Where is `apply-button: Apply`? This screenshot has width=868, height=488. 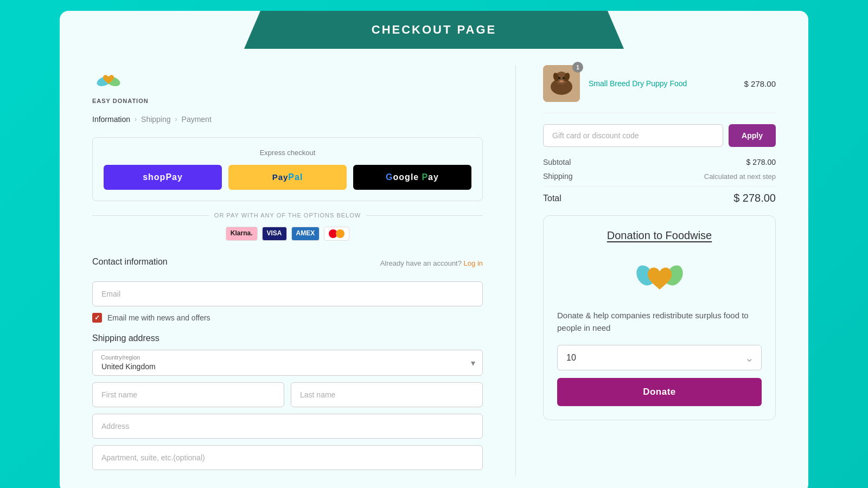
apply-button: Apply is located at coordinates (752, 136).